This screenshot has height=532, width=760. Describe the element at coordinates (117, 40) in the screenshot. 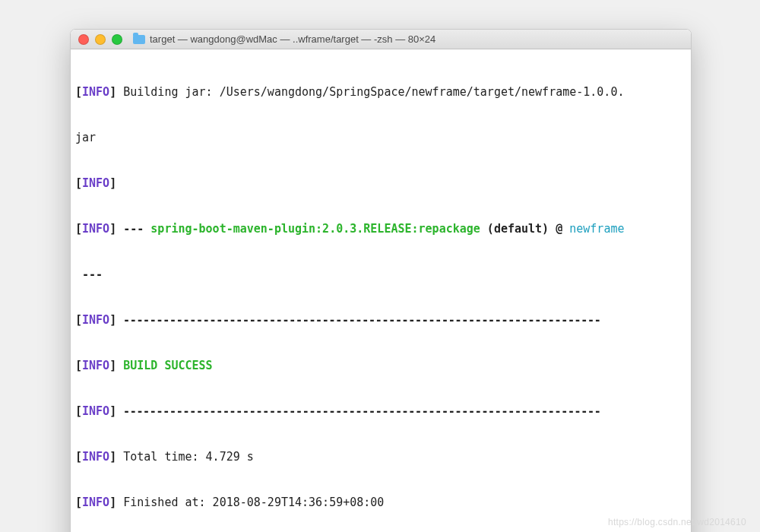

I see `zoom-icon` at that location.